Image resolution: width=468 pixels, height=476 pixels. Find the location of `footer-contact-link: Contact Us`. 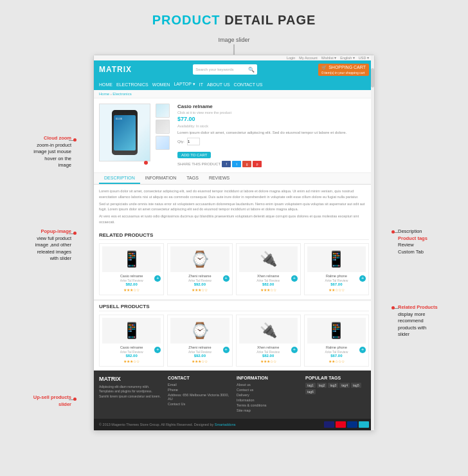

footer-contact-link: Contact Us is located at coordinates (199, 404).